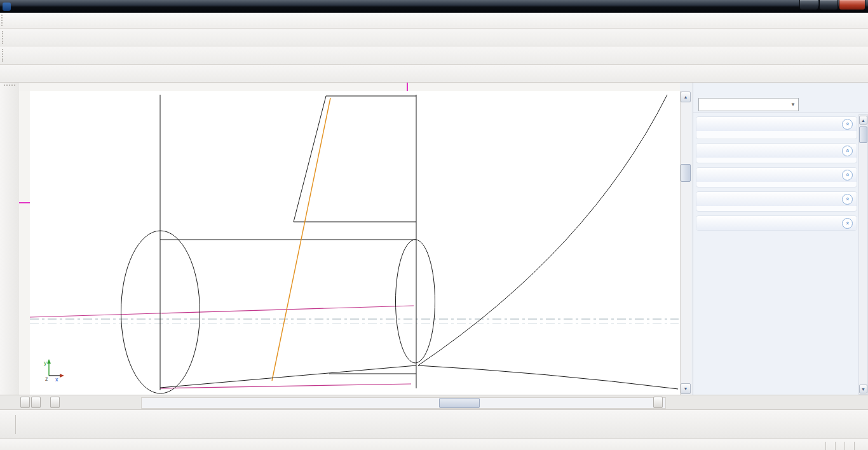 The height and width of the screenshot is (450, 868). I want to click on palette-scroll-down-button: ▼, so click(863, 389).